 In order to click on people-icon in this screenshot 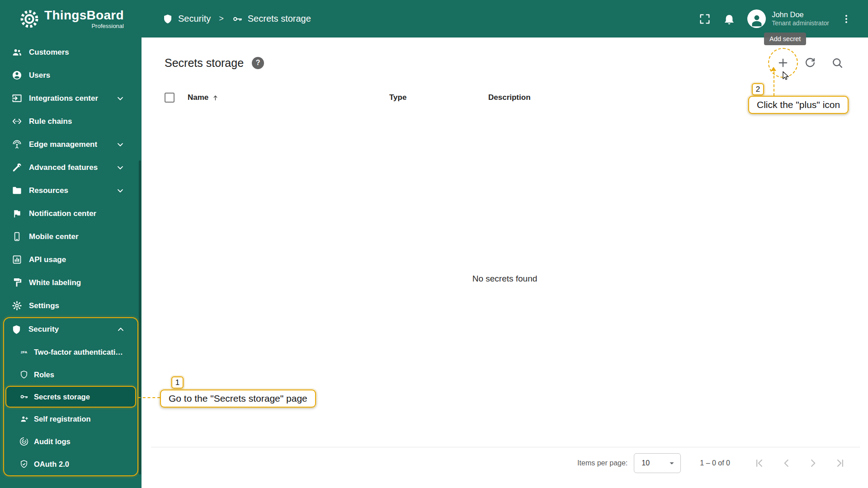, I will do `click(17, 52)`.